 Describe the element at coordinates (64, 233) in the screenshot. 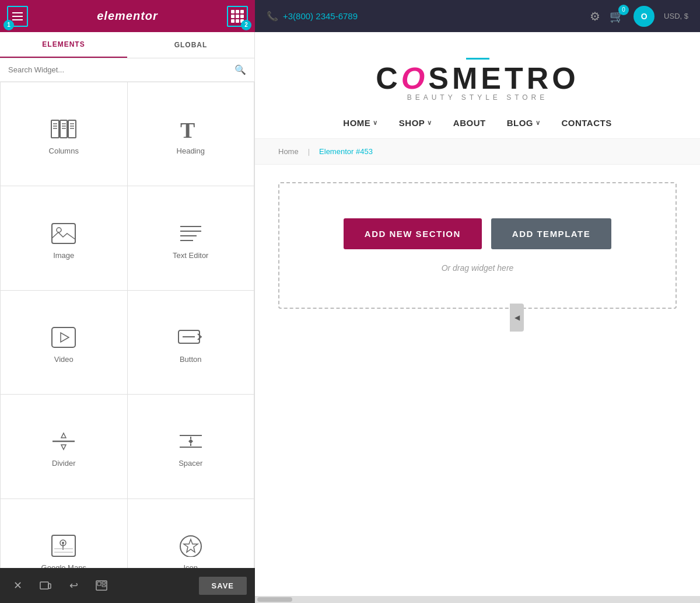

I see `image-icon` at that location.